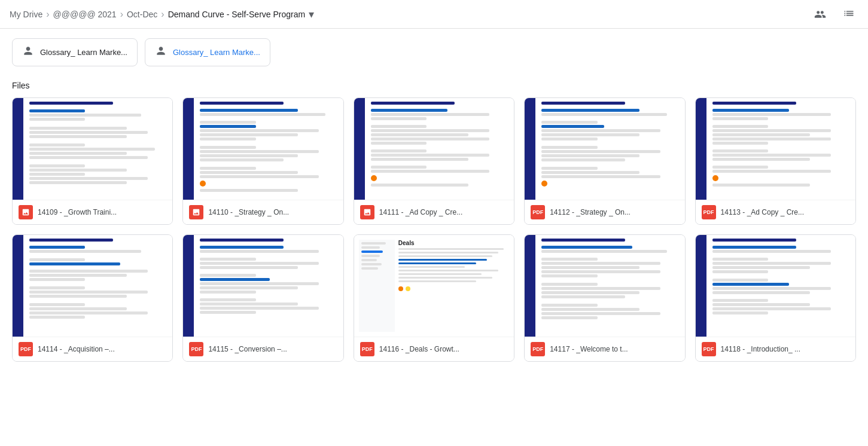 This screenshot has height=446, width=868. Describe the element at coordinates (249, 212) in the screenshot. I see `file-name-14110: 14110 - _Strategy _ On...` at that location.